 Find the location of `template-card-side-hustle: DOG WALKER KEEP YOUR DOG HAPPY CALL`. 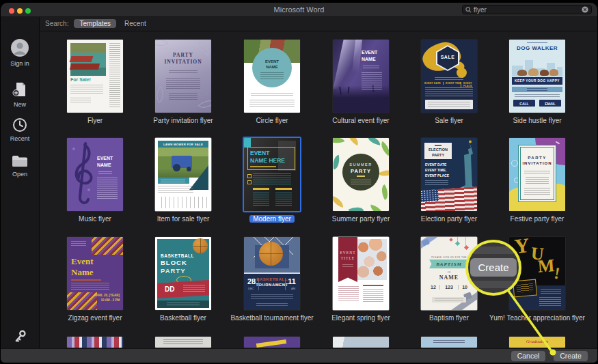

template-card-side-hustle: DOG WALKER KEEP YOUR DOG HAPPY CALL is located at coordinates (537, 83).